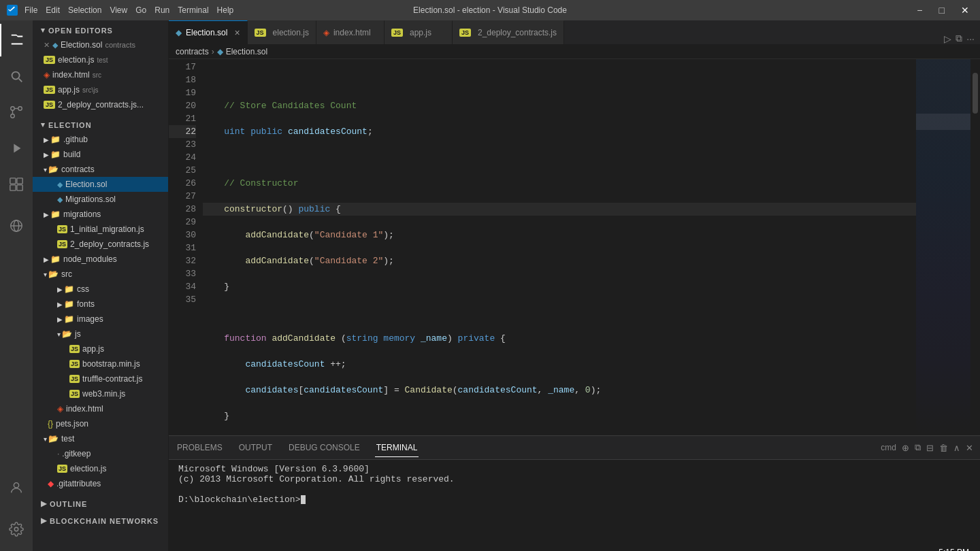 This screenshot has height=551, width=980. What do you see at coordinates (975, 248) in the screenshot?
I see `vertical-scrollbar` at bounding box center [975, 248].